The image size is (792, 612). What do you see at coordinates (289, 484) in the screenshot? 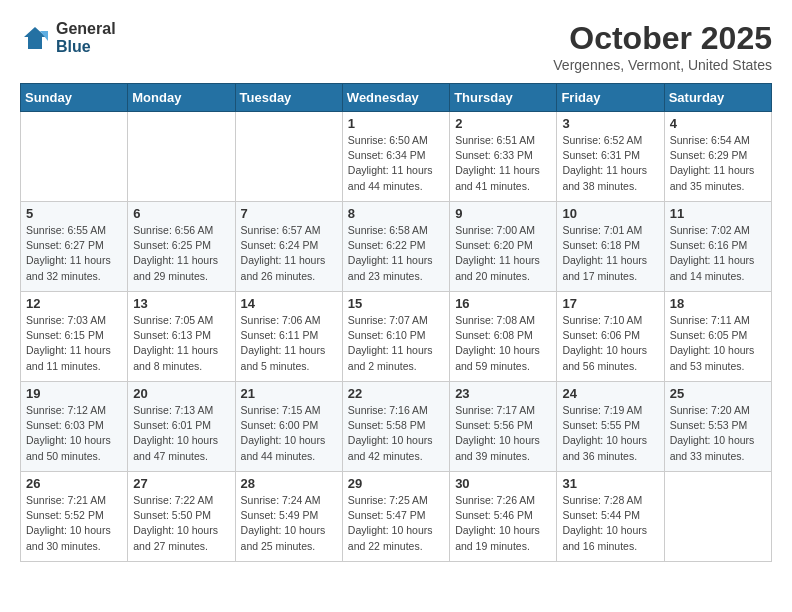
I see `day-number: 28` at bounding box center [289, 484].